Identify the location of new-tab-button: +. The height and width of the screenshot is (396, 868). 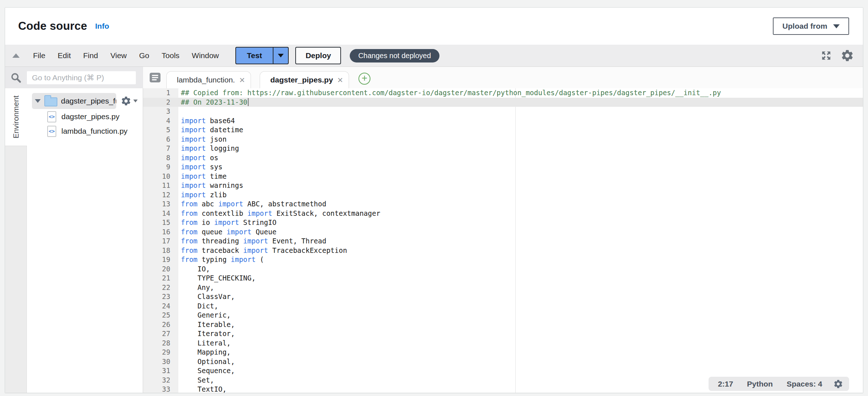
(365, 78).